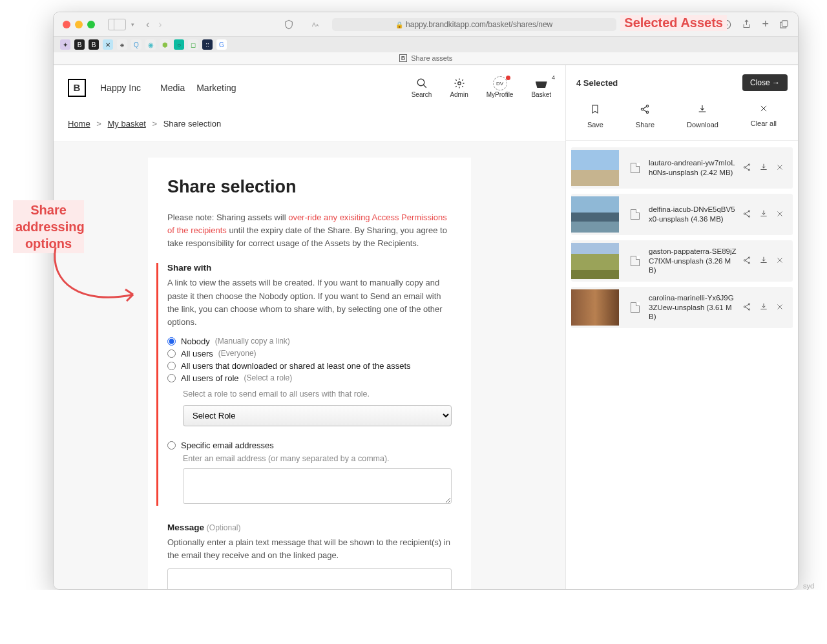 The image size is (827, 644). Describe the element at coordinates (764, 116) in the screenshot. I see `panel-clear-button: Clear all` at that location.